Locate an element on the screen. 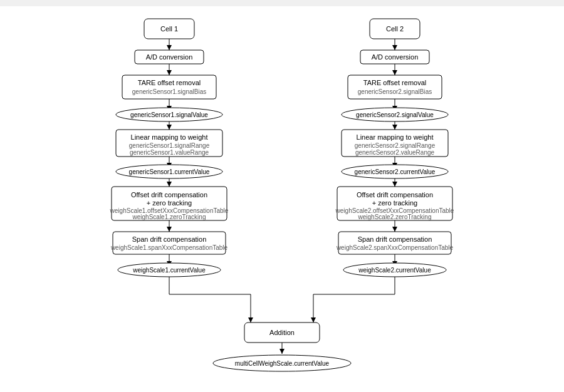 Image resolution: width=564 pixels, height=392 pixels. cell1-label: Cell 1 is located at coordinates (169, 29).